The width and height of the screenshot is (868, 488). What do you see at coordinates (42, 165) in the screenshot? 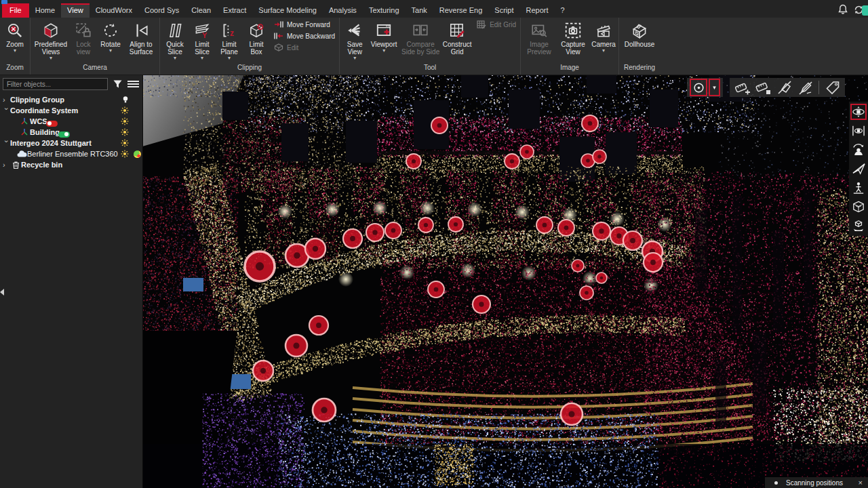
I see `tree-label: Recycle bin` at bounding box center [42, 165].